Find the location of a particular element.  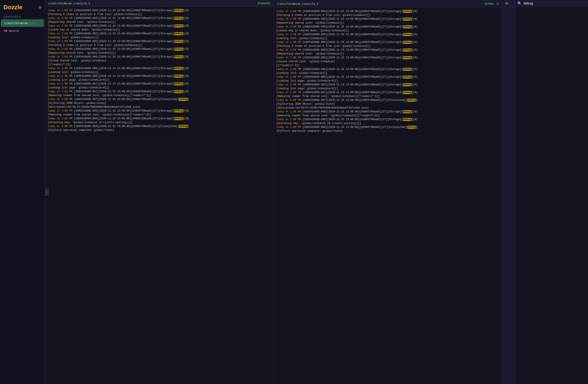

panel-title-1: croniclelabcom_cronicle_1 is located at coordinates (152, 3).